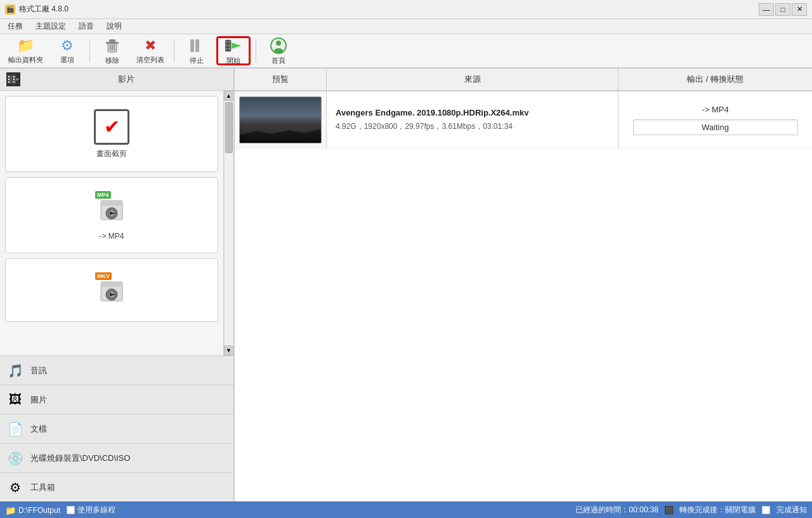 Image resolution: width=812 pixels, height=518 pixels. What do you see at coordinates (523, 120) in the screenshot?
I see `table-row: Avengers Endgame. 2019.1080p.HDRip.X264.…` at bounding box center [523, 120].